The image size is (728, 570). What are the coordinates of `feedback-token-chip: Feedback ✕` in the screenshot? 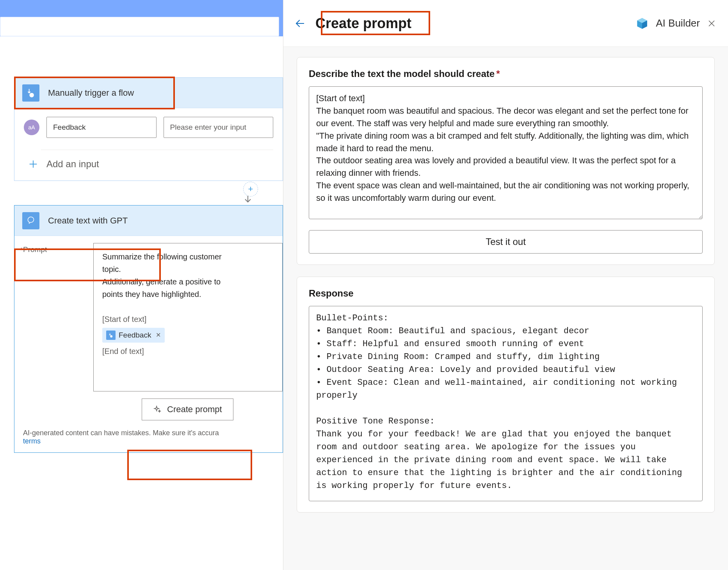 It's located at (133, 335).